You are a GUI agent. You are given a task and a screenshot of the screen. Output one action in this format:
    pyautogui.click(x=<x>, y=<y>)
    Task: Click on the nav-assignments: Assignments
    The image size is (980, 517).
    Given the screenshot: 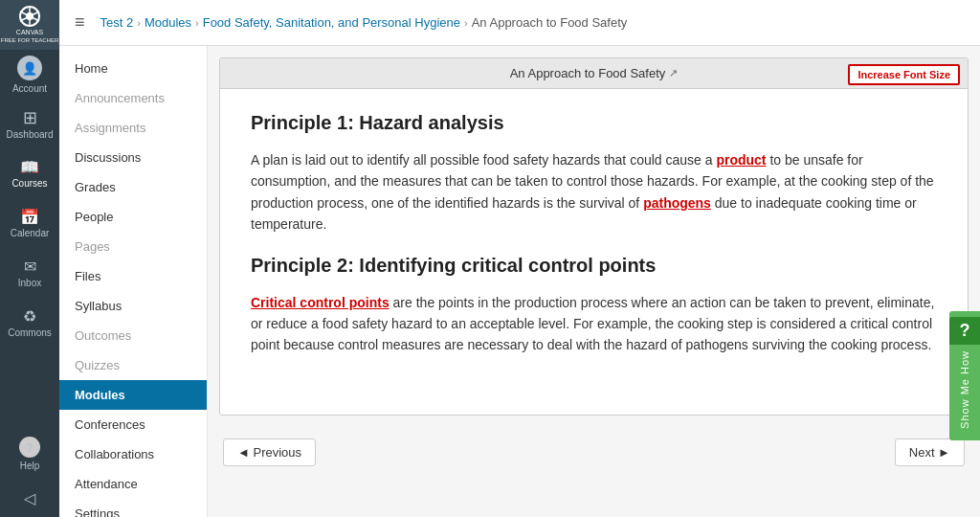 What is the action you would take?
    pyautogui.click(x=133, y=128)
    